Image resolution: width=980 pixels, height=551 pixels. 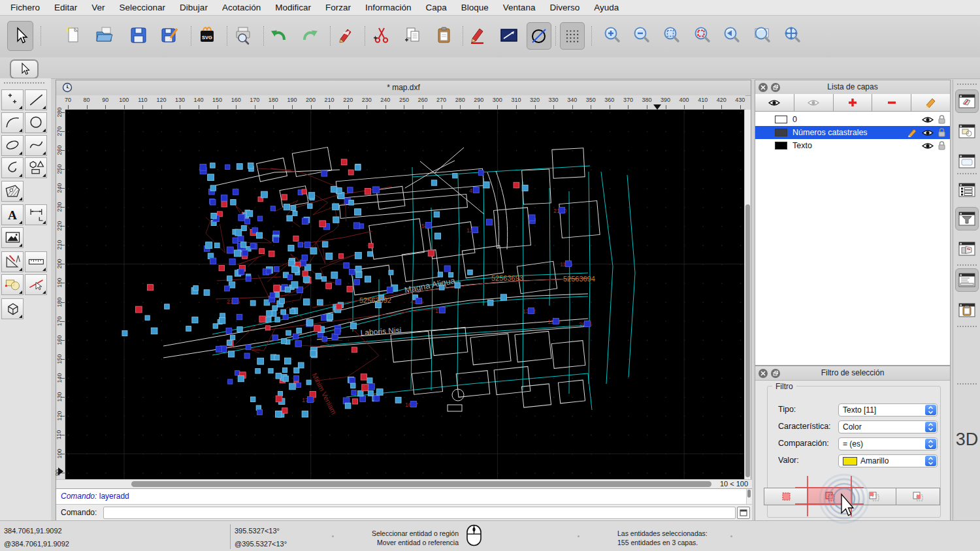 What do you see at coordinates (775, 102) in the screenshot?
I see `show-all-layers-button` at bounding box center [775, 102].